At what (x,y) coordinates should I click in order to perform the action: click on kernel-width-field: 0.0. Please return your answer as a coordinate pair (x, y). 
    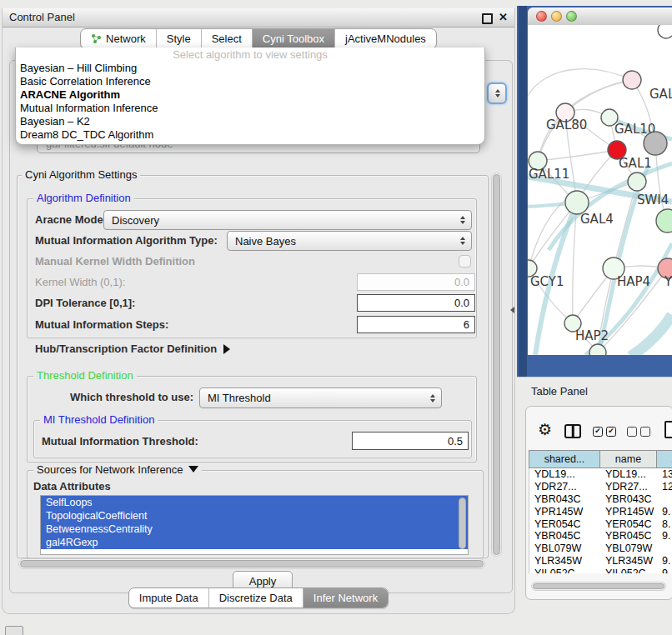
    Looking at the image, I should click on (416, 282).